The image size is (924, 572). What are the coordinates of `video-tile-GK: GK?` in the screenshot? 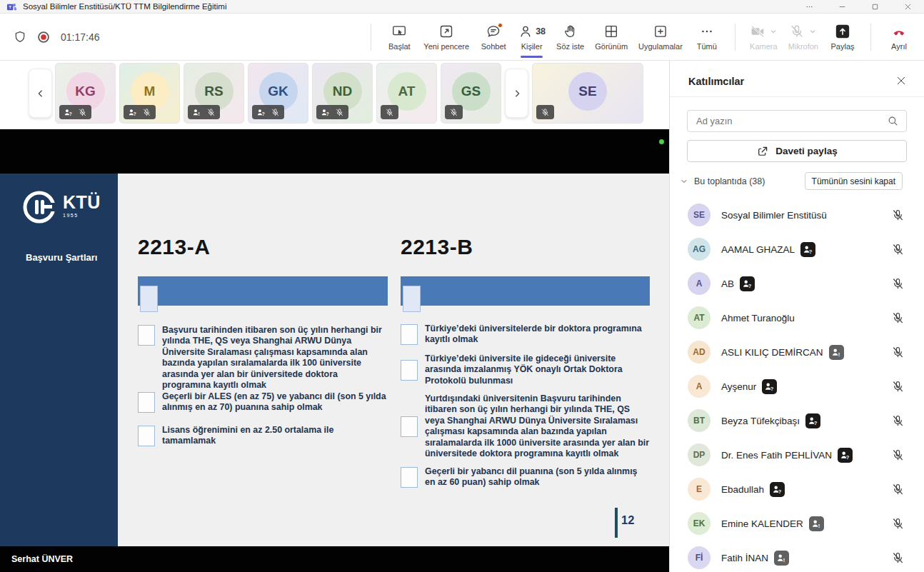 It's located at (278, 93).